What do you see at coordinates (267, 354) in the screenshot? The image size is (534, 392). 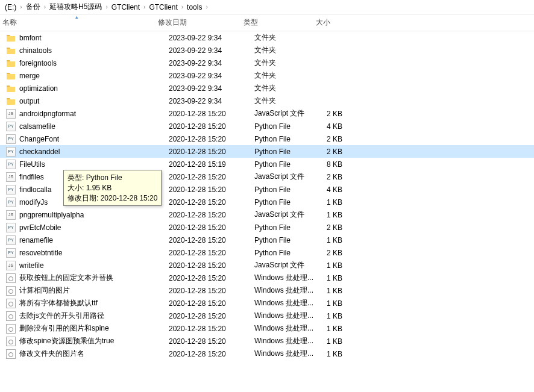 I see `file-row: 修改文件夹的图片名2020-12-28 15:20Windows 批处理...1…` at bounding box center [267, 354].